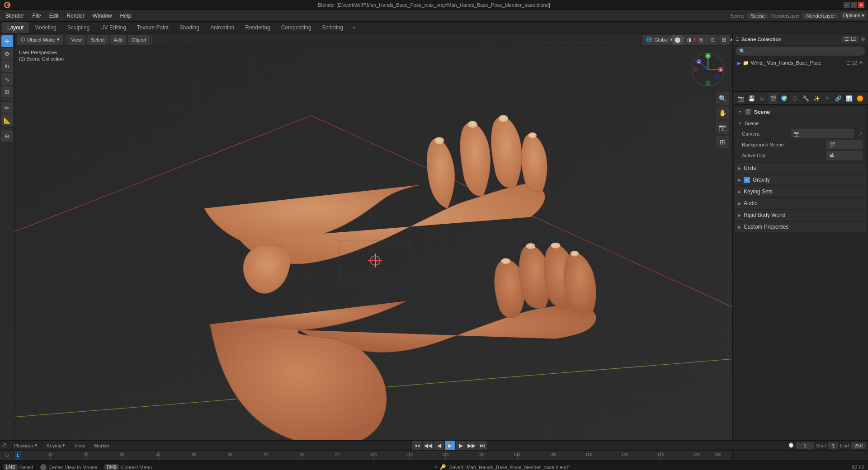 This screenshot has width=868, height=470. I want to click on mode-selector: ⬡ Object Mode ▾, so click(40, 40).